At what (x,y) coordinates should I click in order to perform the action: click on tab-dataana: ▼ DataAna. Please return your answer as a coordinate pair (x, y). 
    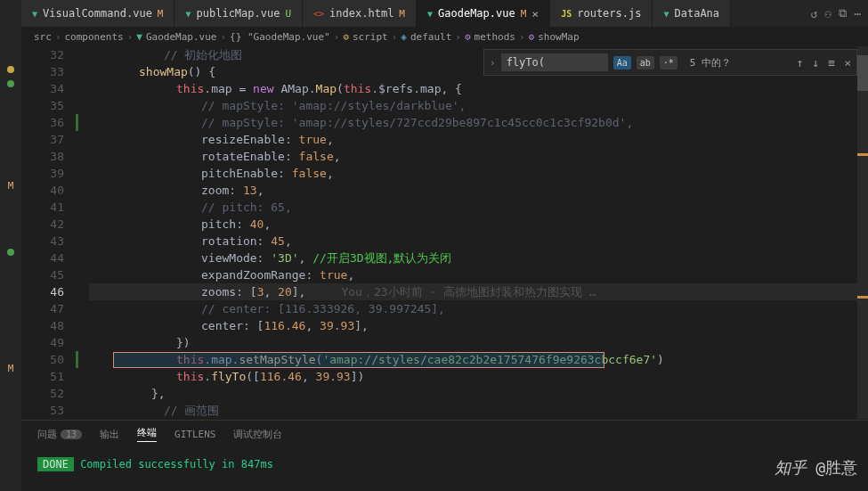
    Looking at the image, I should click on (692, 13).